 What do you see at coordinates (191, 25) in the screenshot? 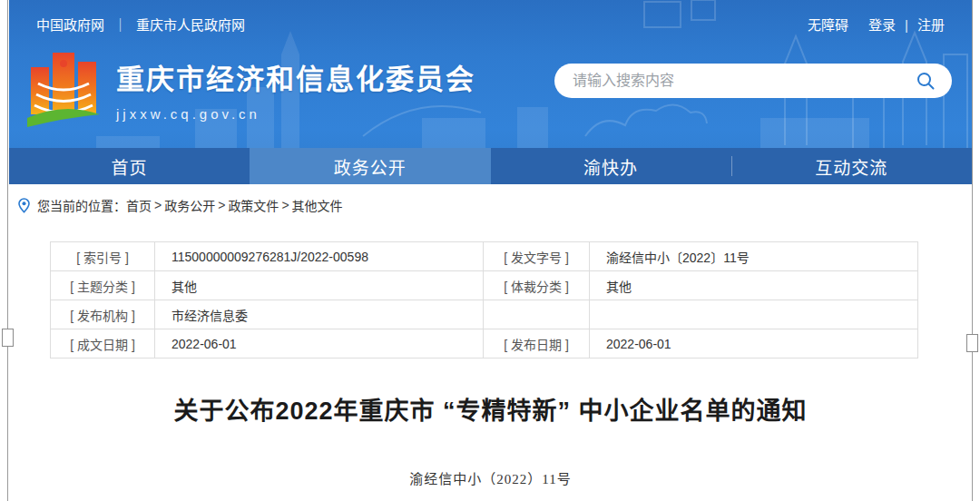
I see `link-cq-gov: 重庆市人民政府网` at bounding box center [191, 25].